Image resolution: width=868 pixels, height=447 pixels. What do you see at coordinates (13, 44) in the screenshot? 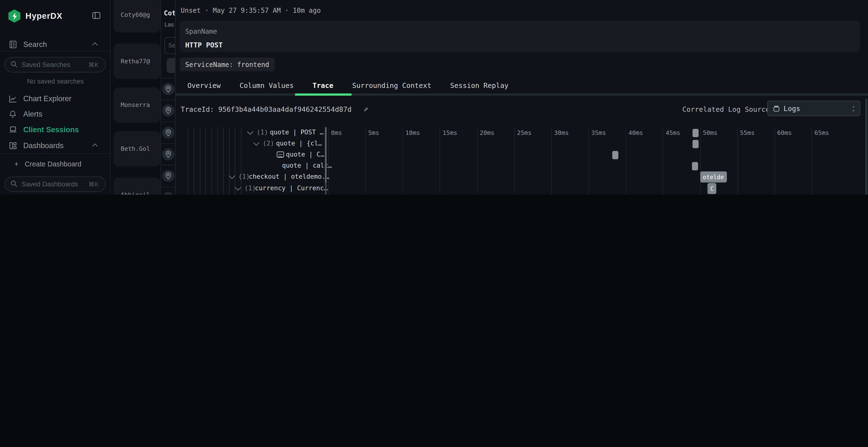
I see `search-journal-icon` at bounding box center [13, 44].